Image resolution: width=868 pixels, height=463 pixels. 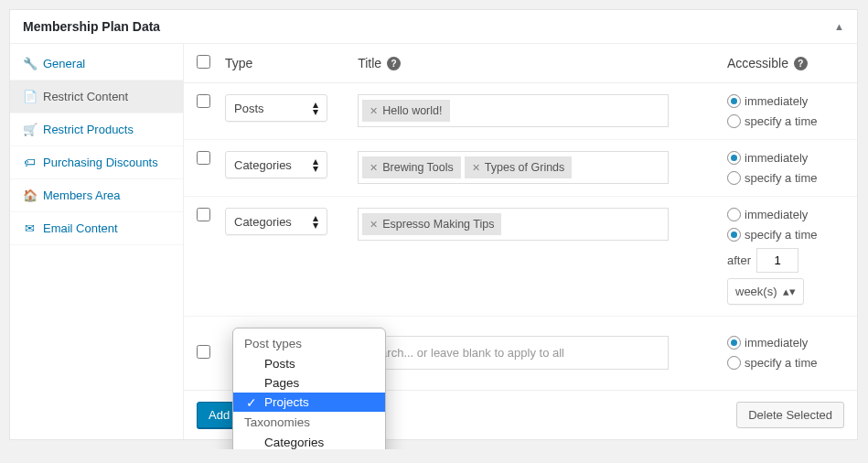 I want to click on col-type: Type, so click(x=284, y=64).